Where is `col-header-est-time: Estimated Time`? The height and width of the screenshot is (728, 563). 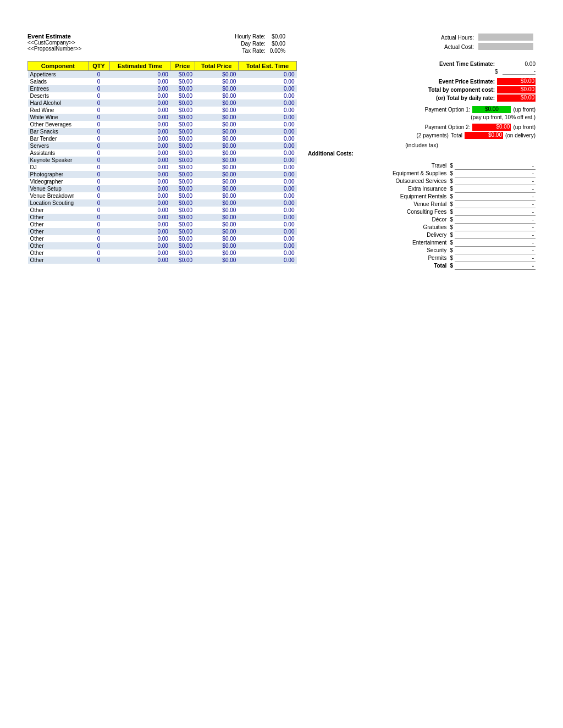 col-header-est-time: Estimated Time is located at coordinates (140, 66).